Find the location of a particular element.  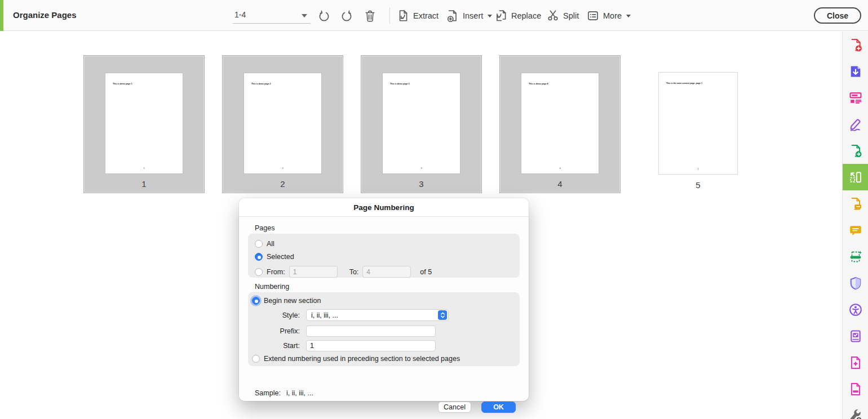

close-button: Close is located at coordinates (838, 16).